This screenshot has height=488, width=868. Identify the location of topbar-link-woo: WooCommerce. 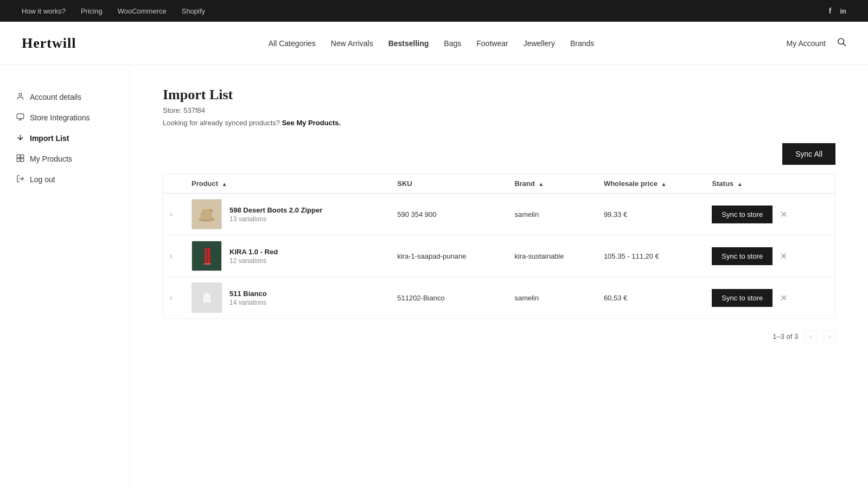
(142, 11).